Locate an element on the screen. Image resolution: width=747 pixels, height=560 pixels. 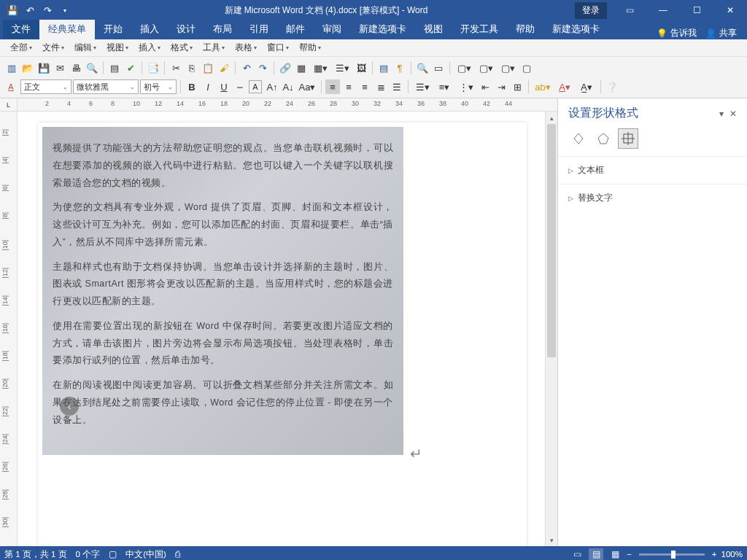
scroll-thumb is located at coordinates (551, 241).